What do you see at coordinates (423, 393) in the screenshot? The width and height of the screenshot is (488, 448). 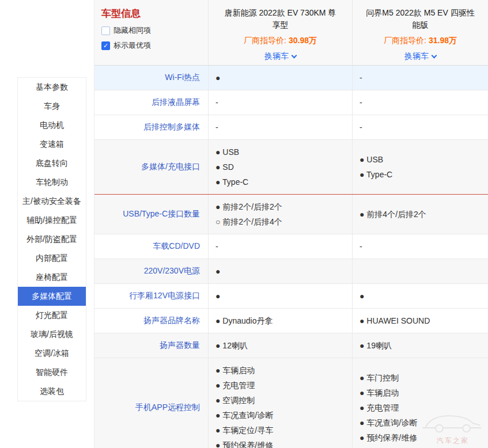 I see `config-value-line: ● 车辆启动` at bounding box center [423, 393].